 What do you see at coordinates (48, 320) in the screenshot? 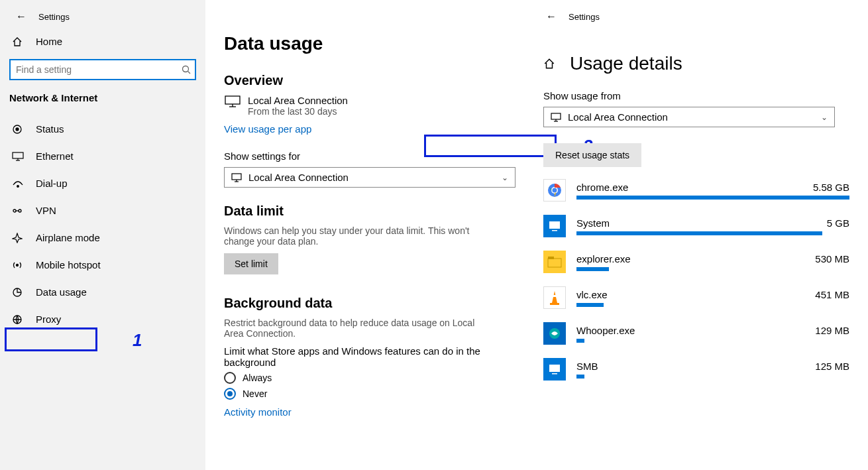
I see `sidebar-item-label: Proxy` at bounding box center [48, 320].